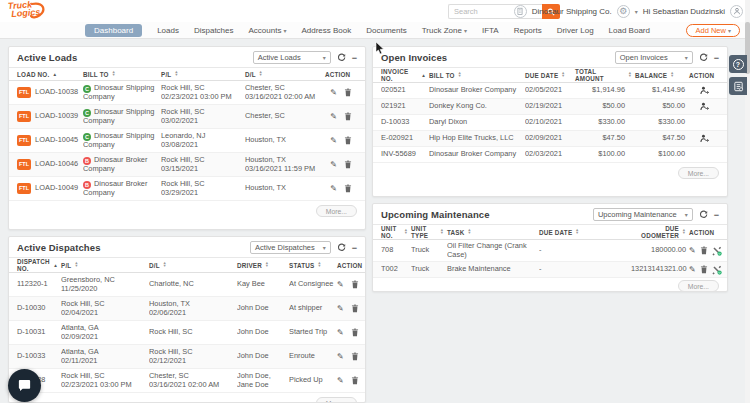  What do you see at coordinates (187, 165) in the screenshot?
I see `table-row: FTLLOAD-10046BDinosaur Broker CompanyRoc…` at bounding box center [187, 165].